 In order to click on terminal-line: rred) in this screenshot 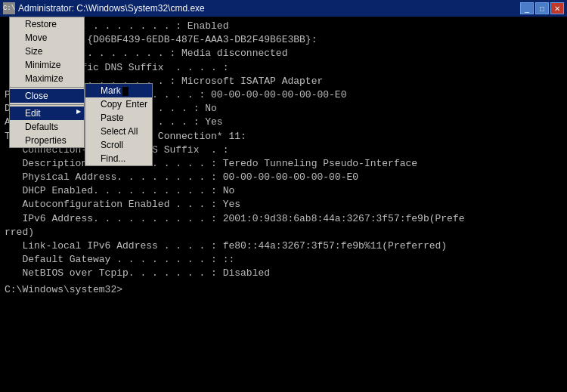, I will do `click(284, 233)`.